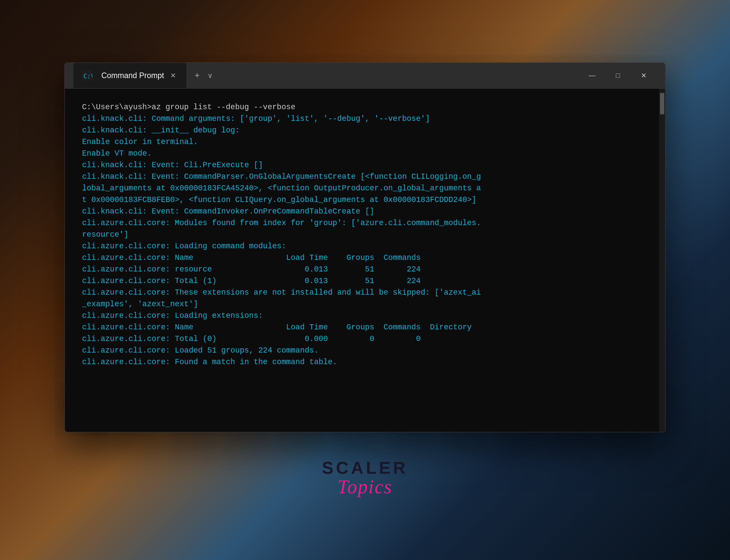 This screenshot has width=730, height=560. I want to click on term-line-7: lobal_arguments at 0x00000183FCA45240>, …, so click(365, 189).